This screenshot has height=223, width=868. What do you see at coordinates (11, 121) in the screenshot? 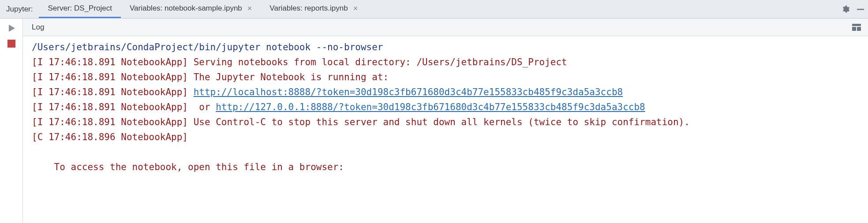
I see `left-gutter` at bounding box center [11, 121].